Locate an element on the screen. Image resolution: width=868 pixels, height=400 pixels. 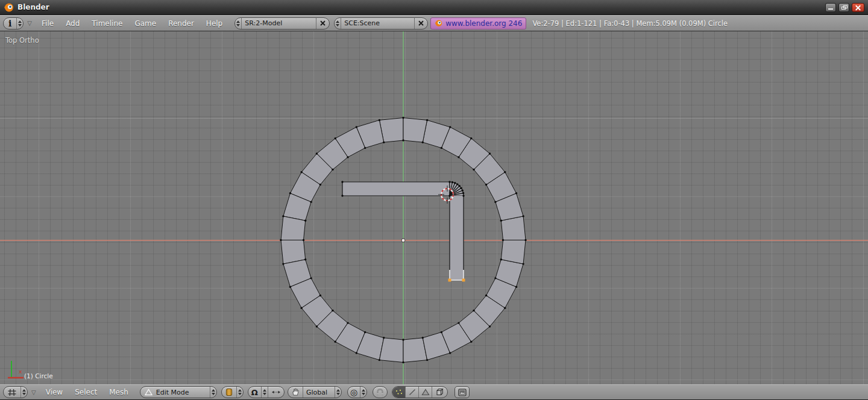
mode-dropdown-stepper is located at coordinates (213, 392).